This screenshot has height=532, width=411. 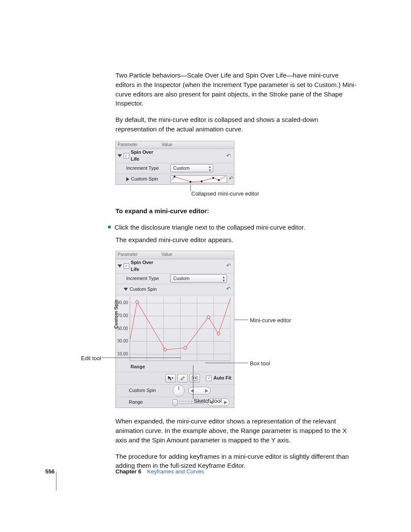 What do you see at coordinates (222, 378) in the screenshot?
I see `autofit-label: Auto Fit` at bounding box center [222, 378].